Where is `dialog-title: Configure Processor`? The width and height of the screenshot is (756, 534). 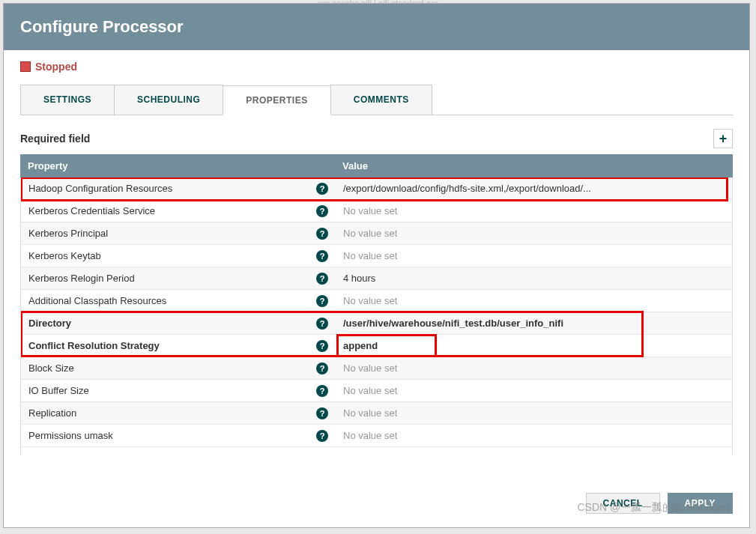 dialog-title: Configure Processor is located at coordinates (102, 27).